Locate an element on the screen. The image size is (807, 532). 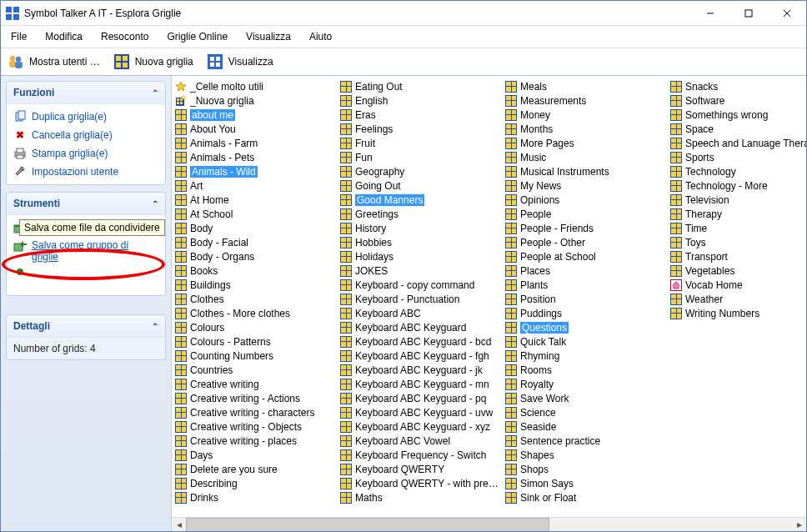
list-item: Days is located at coordinates (254, 455).